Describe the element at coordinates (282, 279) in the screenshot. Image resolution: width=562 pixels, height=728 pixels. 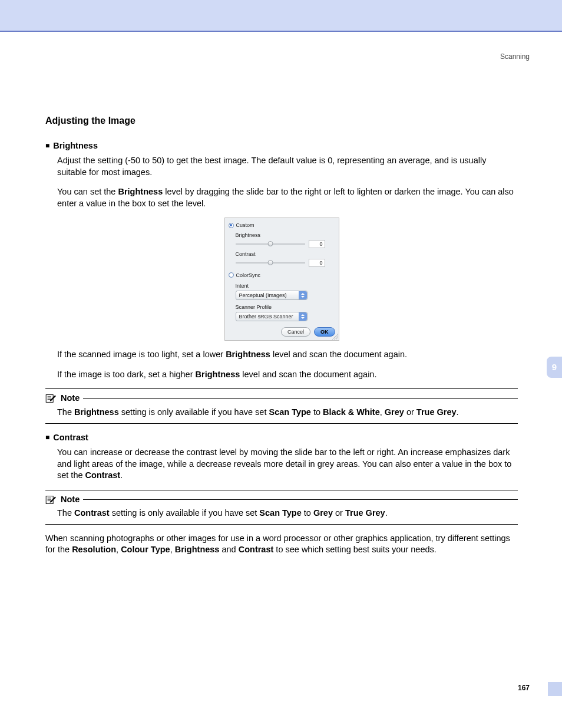
I see `settings-dialog: Custom Brightness 0 Contrast 0 ColorSync…` at that location.